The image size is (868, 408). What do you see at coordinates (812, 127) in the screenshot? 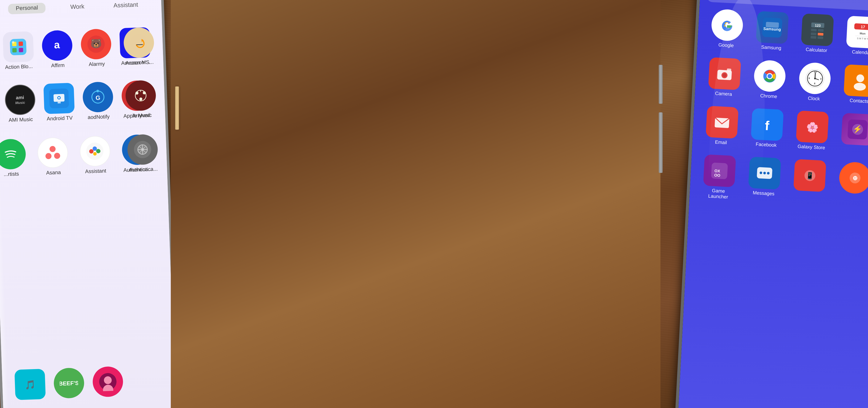
I see `galaxy-store-icon: 🌸` at bounding box center [812, 127].